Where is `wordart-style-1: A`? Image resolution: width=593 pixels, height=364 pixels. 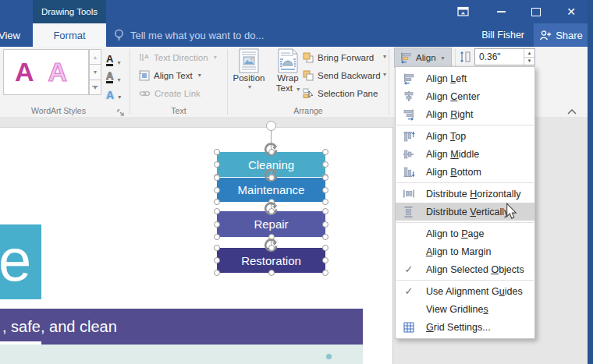 wordart-style-1: A is located at coordinates (25, 72).